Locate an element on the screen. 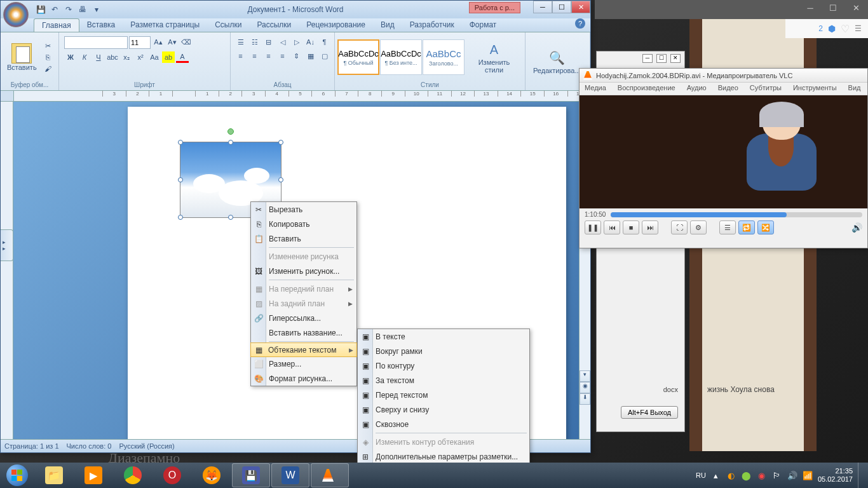 This screenshot has width=868, height=488. browser-close: ✕ is located at coordinates (856, 10).